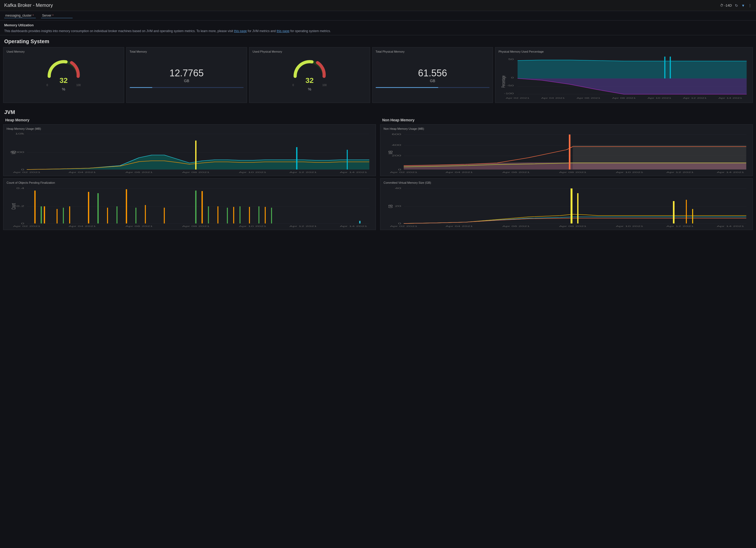 Image resolution: width=756 pixels, height=548 pixels. What do you see at coordinates (29, 5) in the screenshot?
I see `page-title: Kafka Broker - Memory` at bounding box center [29, 5].